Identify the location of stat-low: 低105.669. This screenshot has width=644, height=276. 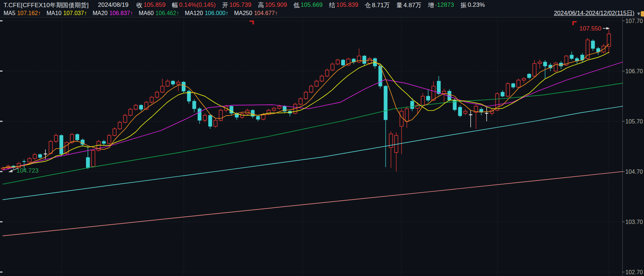
(308, 5).